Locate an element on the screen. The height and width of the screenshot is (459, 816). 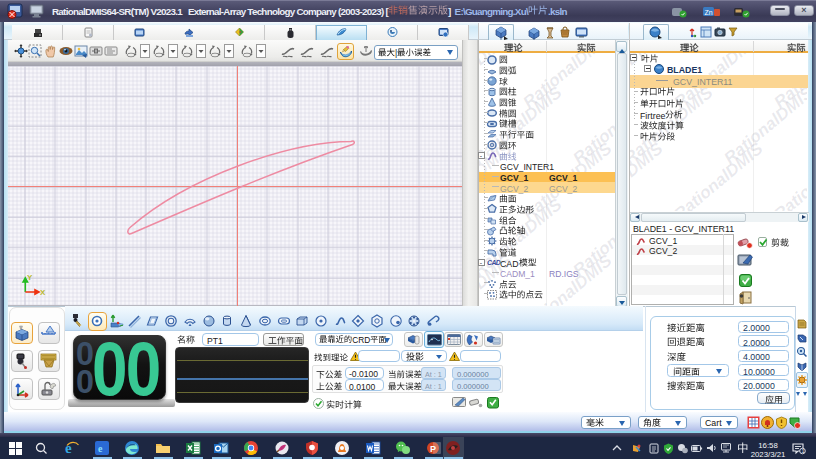
svg-text: Zn is located at coordinates (709, 12).